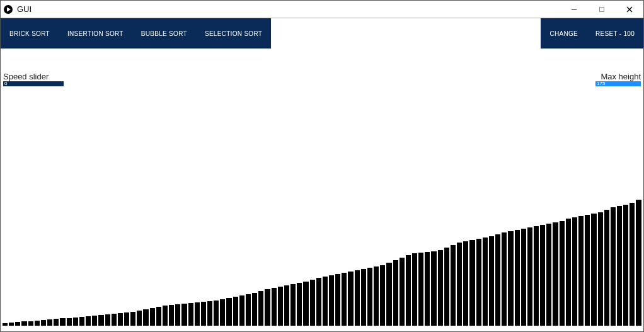  What do you see at coordinates (602, 9) in the screenshot?
I see `maximize-button` at bounding box center [602, 9].